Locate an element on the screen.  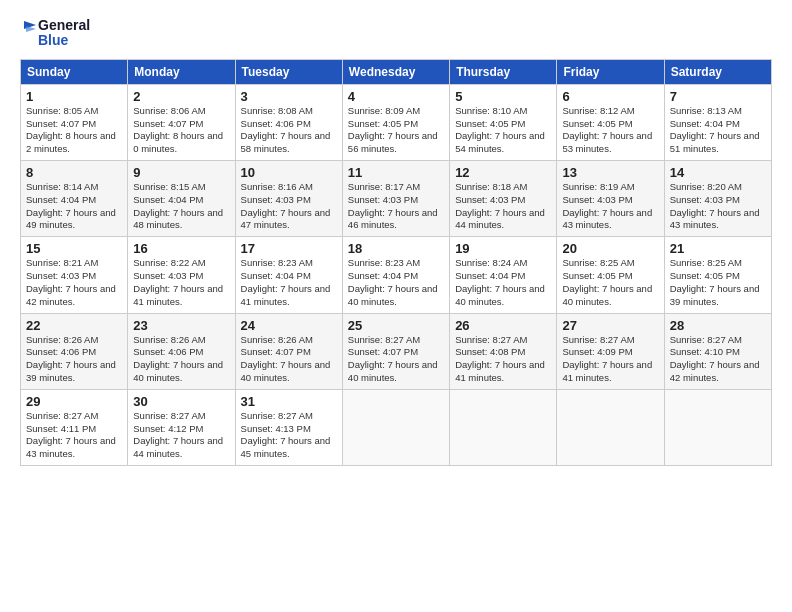
day-number: 9 is located at coordinates (181, 172).